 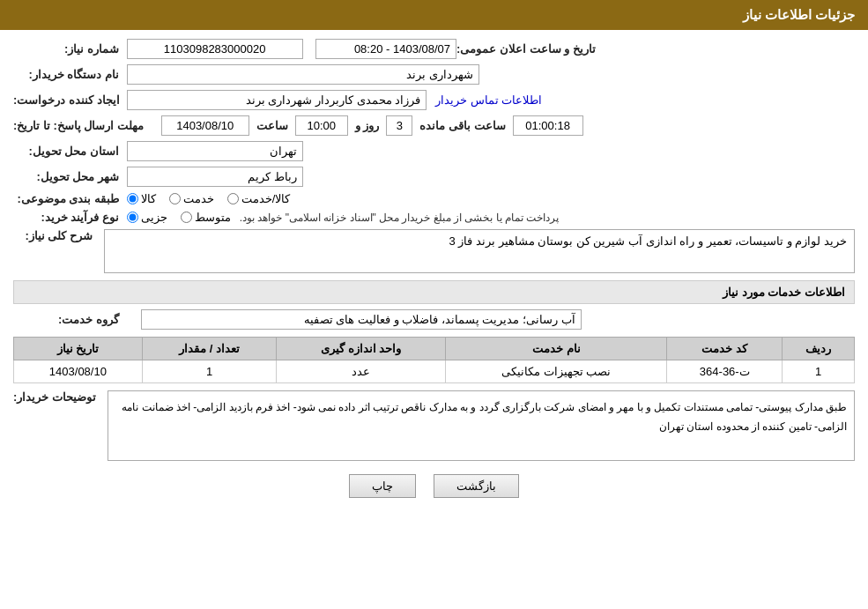 What do you see at coordinates (78, 372) in the screenshot?
I see `cell-date: 1403/08/10` at bounding box center [78, 372].